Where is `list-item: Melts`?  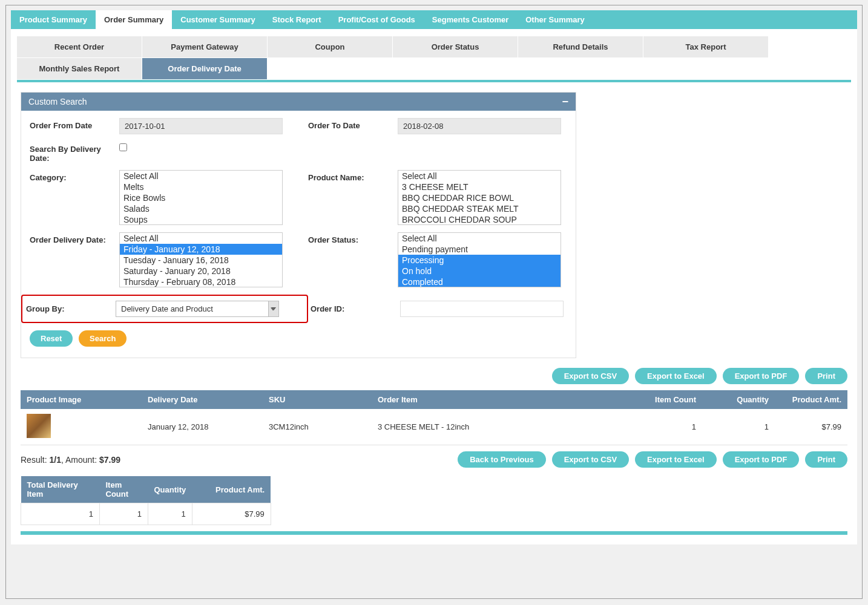 list-item: Melts is located at coordinates (201, 187).